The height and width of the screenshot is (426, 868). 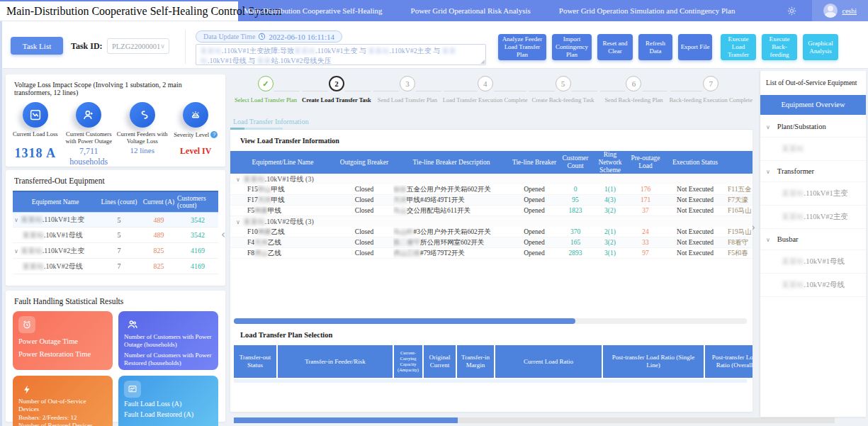 I want to click on graphical-analysis-button: Graphical Analysis, so click(x=821, y=47).